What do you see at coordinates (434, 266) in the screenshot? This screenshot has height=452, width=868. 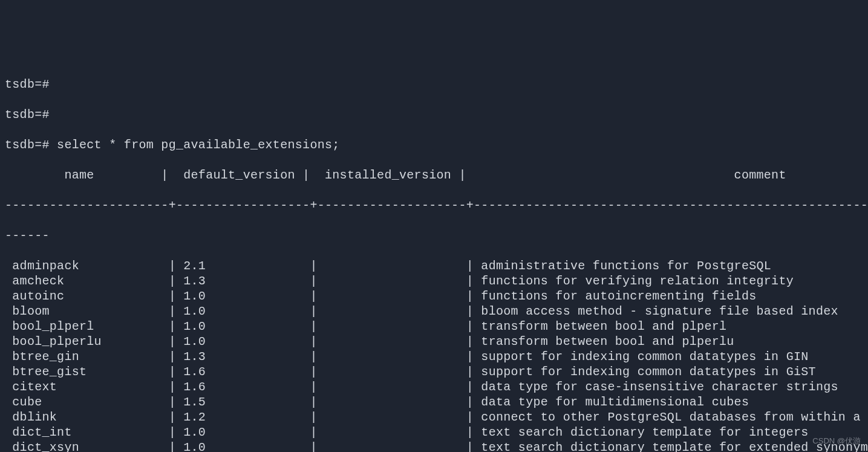 I see `table-row: adminpack | 2.1 | | administrative funct…` at bounding box center [434, 266].